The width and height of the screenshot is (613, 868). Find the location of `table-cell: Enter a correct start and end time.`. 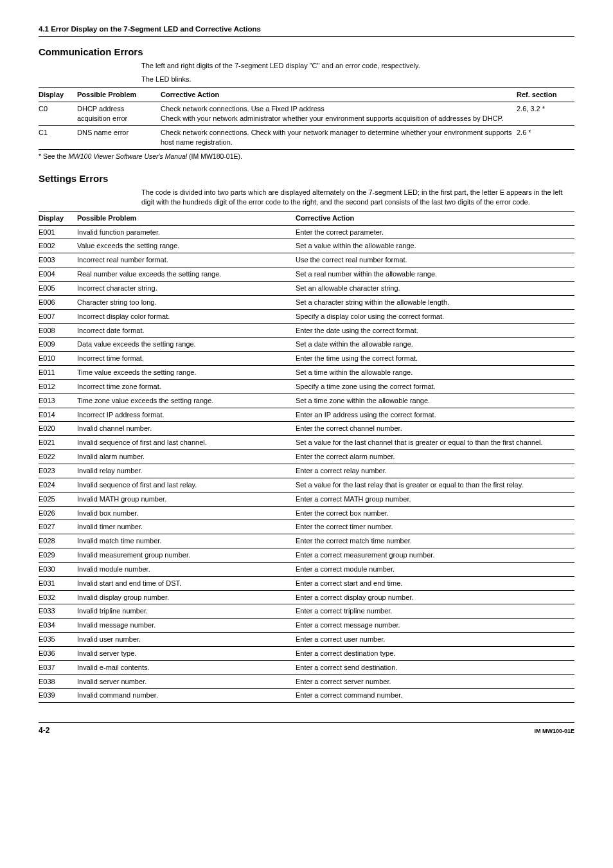

table-cell: Enter a correct start and end time. is located at coordinates (435, 583).